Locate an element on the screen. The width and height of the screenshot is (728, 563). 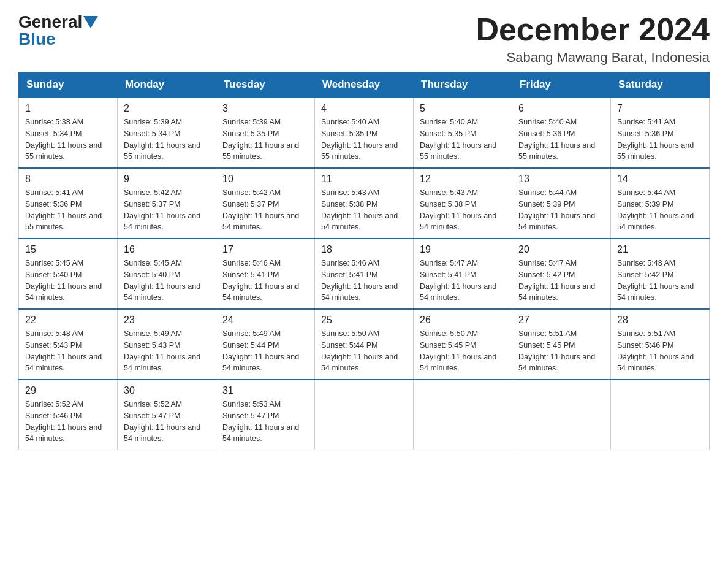
day-number: 11 is located at coordinates (364, 179).